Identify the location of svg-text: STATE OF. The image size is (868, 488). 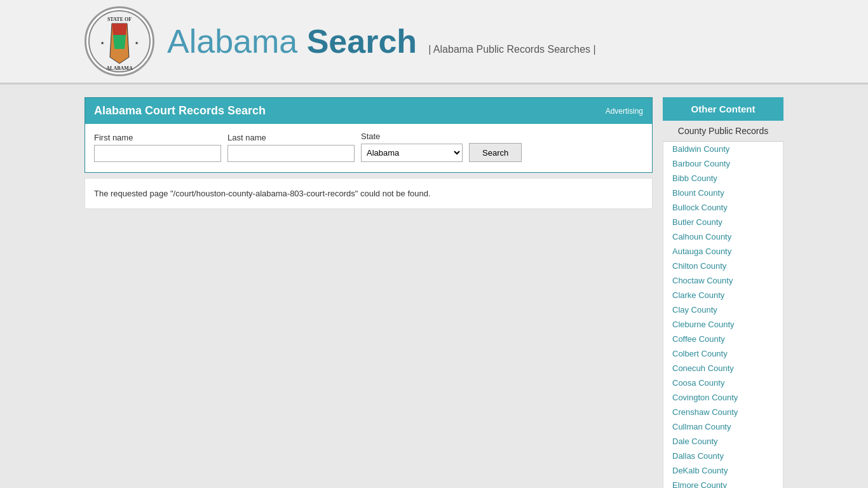
(119, 19).